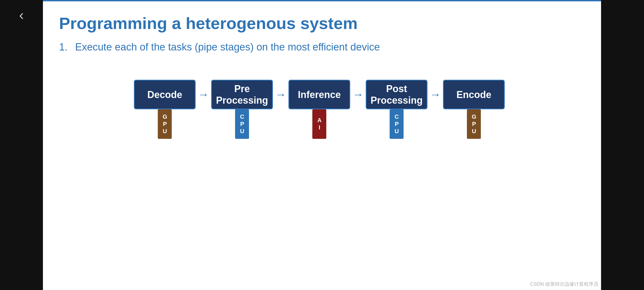 This screenshot has height=290, width=644. Describe the element at coordinates (358, 95) in the screenshot. I see `arrow-icon-3: →` at that location.